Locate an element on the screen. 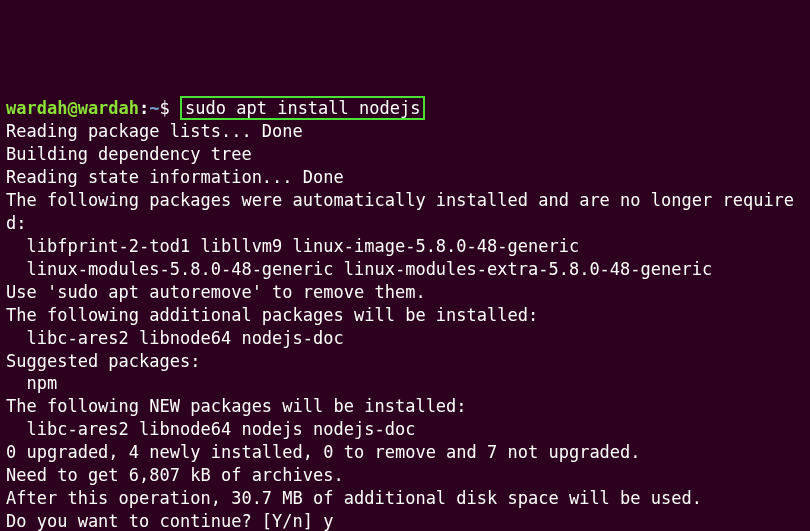 The width and height of the screenshot is (810, 531). prompt-colon: : is located at coordinates (144, 108).